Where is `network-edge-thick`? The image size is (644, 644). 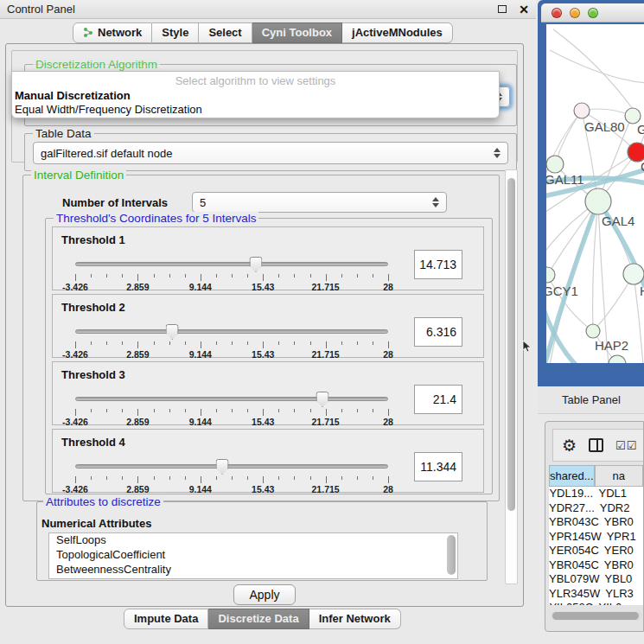
network-edge-thick is located at coordinates (572, 282).